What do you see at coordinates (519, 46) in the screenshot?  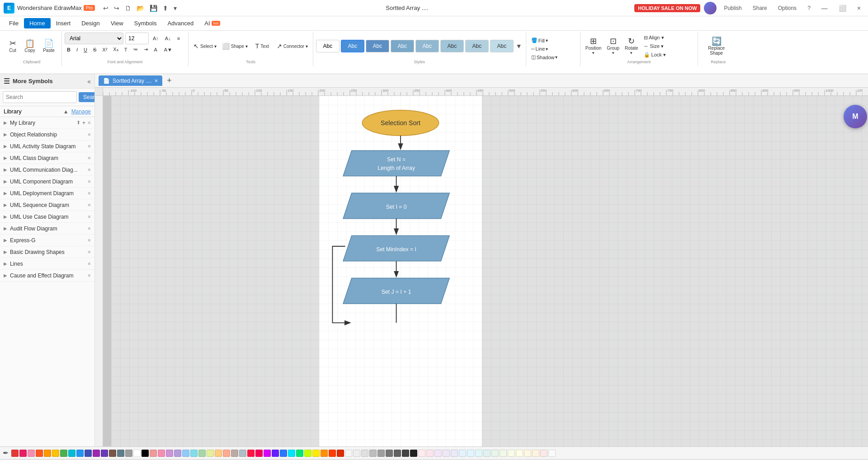 I see `styles-more-button: ▼` at bounding box center [519, 46].